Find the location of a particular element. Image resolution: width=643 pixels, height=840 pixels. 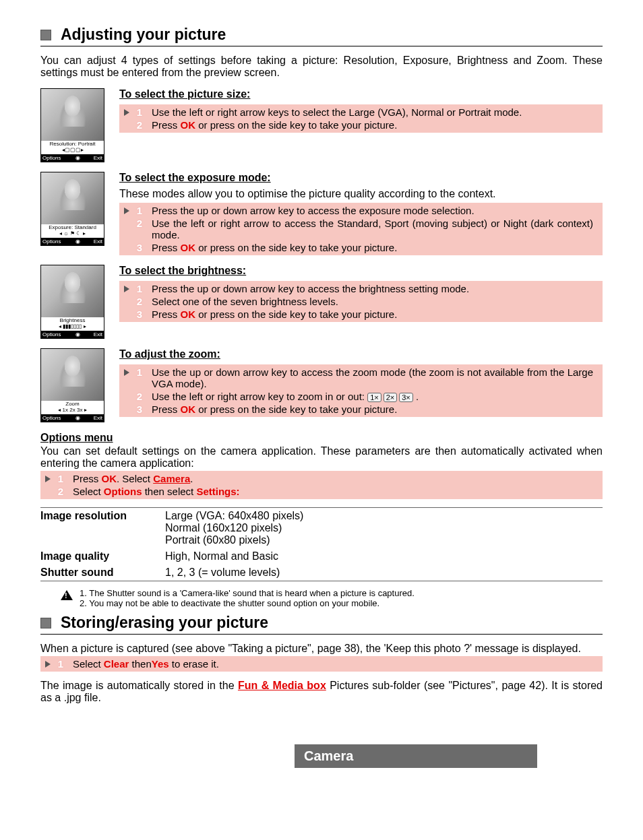

block-zoom: Zoom ◂ 1x 2x 3x ▸ Options ◉ Exit To adju… is located at coordinates (322, 385).